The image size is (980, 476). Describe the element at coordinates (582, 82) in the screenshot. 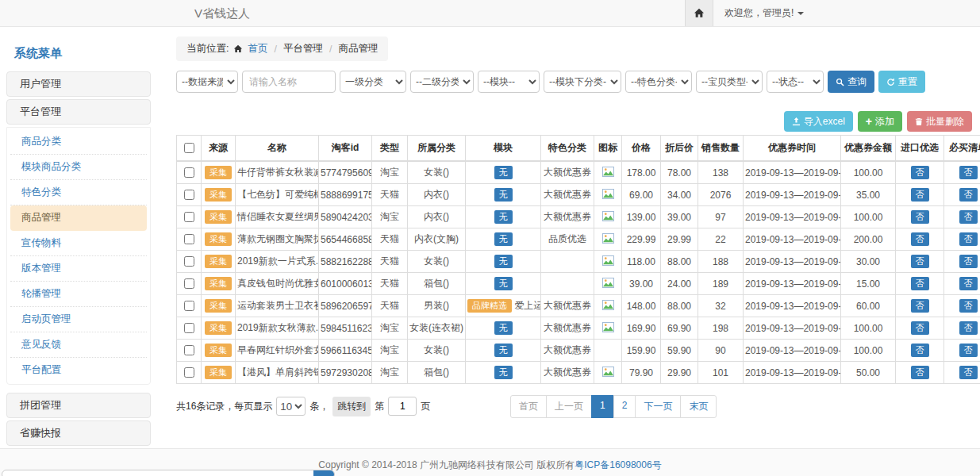

I see `filter-select-module-subcategory: --模块下分类--` at that location.